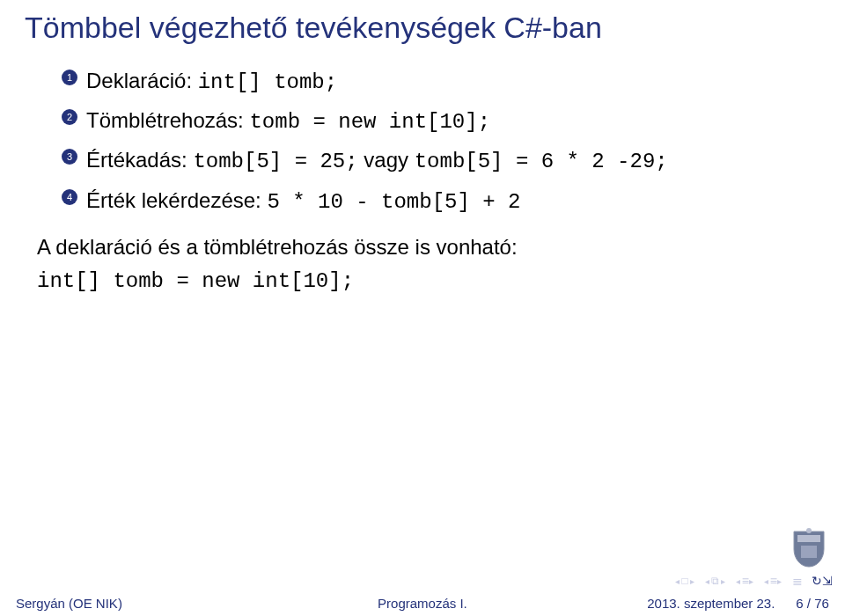 This screenshot has height=616, width=845. I want to click on list-item: 2 Tömblétrehozás: tomb = new int[10];, so click(431, 121).